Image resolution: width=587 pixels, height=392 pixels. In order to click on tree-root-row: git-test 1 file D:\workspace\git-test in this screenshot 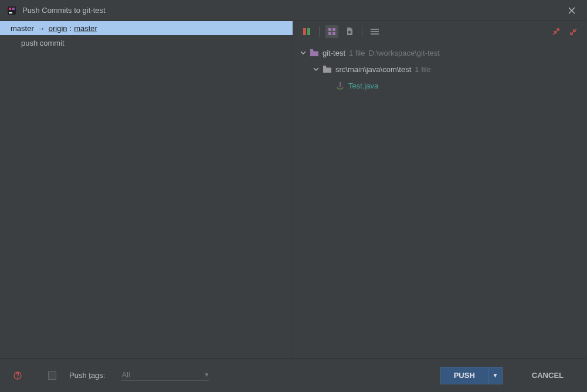, I will do `click(440, 53)`.